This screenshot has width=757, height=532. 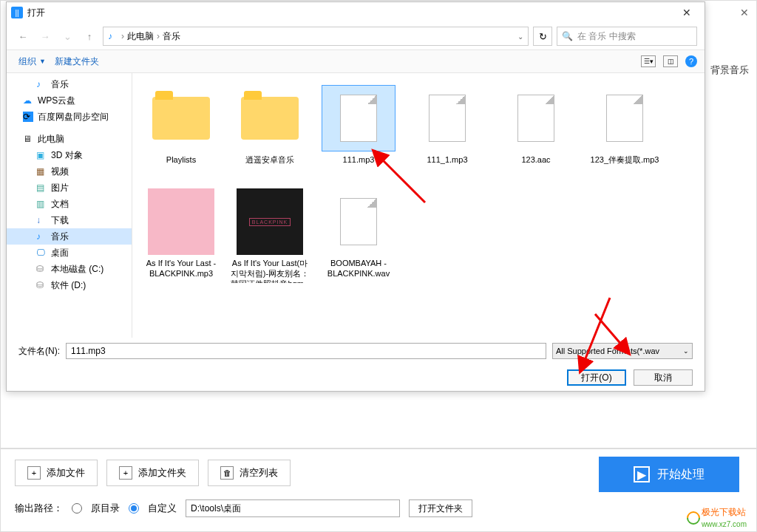 What do you see at coordinates (608, 351) in the screenshot?
I see `filter-text: All Supported Formats(*.wav` at bounding box center [608, 351].